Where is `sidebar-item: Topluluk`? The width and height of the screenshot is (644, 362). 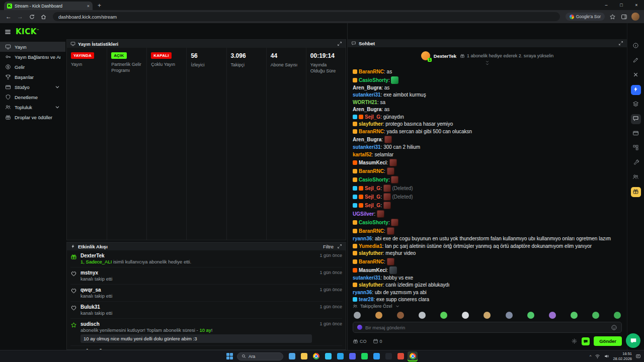
sidebar-item: Topluluk is located at coordinates (33, 107).